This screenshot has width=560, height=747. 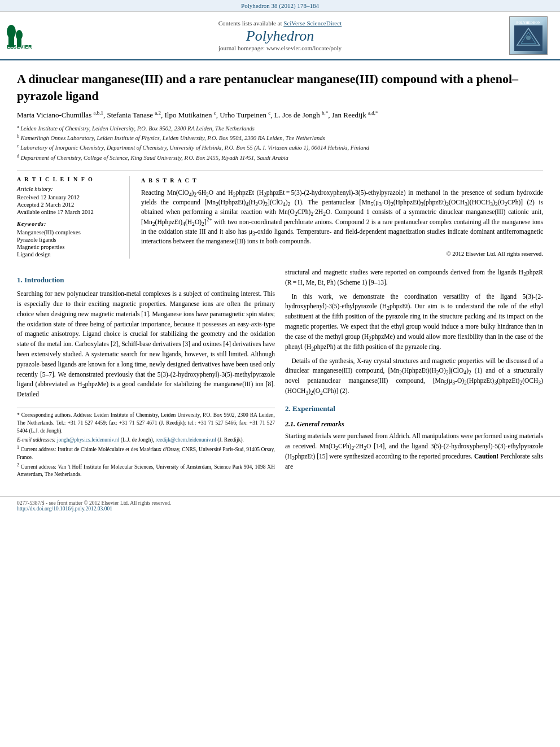 What do you see at coordinates (69, 198) in the screenshot?
I see `received-date: Received 12 January 2012` at bounding box center [69, 198].